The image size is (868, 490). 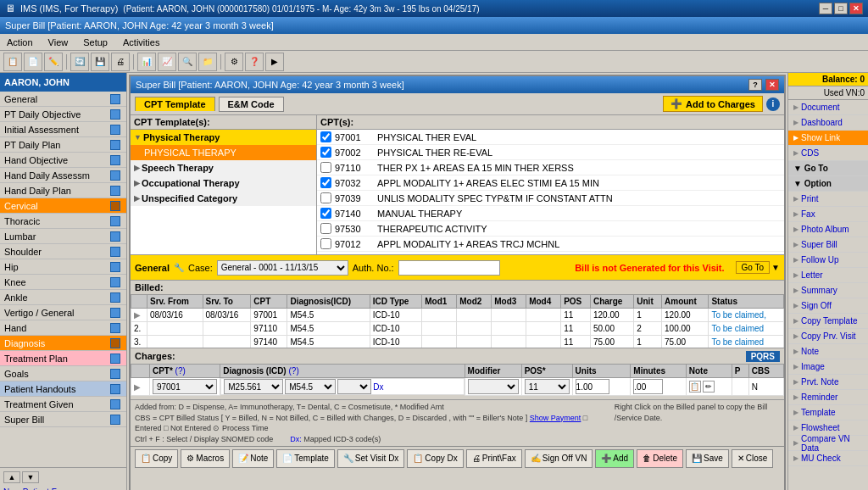 I want to click on sidebar-item-hip: Hip, so click(x=63, y=267).